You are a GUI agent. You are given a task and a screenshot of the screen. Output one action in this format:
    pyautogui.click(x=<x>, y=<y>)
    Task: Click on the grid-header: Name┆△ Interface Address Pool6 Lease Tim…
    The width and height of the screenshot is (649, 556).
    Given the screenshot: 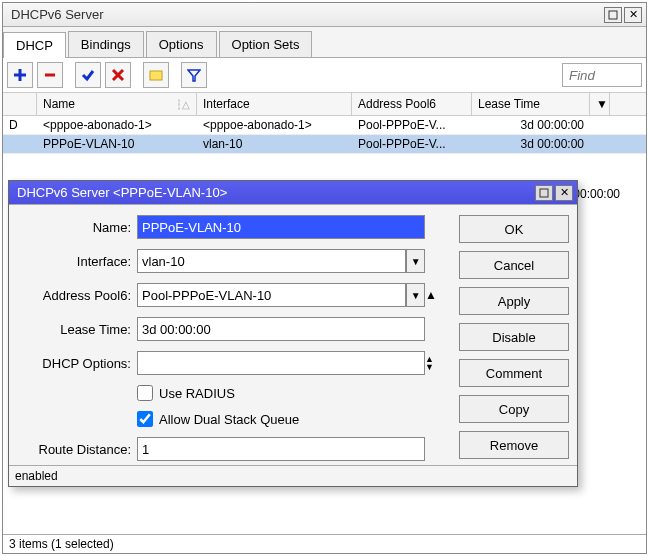 What is the action you would take?
    pyautogui.click(x=324, y=104)
    